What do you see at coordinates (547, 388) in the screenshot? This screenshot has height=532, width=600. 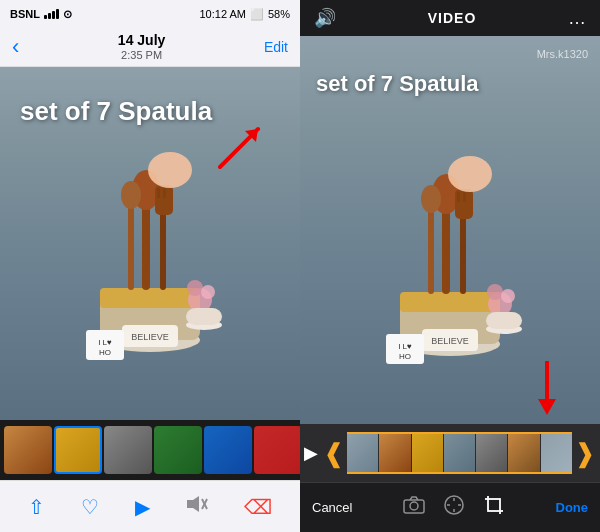 I see `red-arrow-down-icon` at bounding box center [547, 388].